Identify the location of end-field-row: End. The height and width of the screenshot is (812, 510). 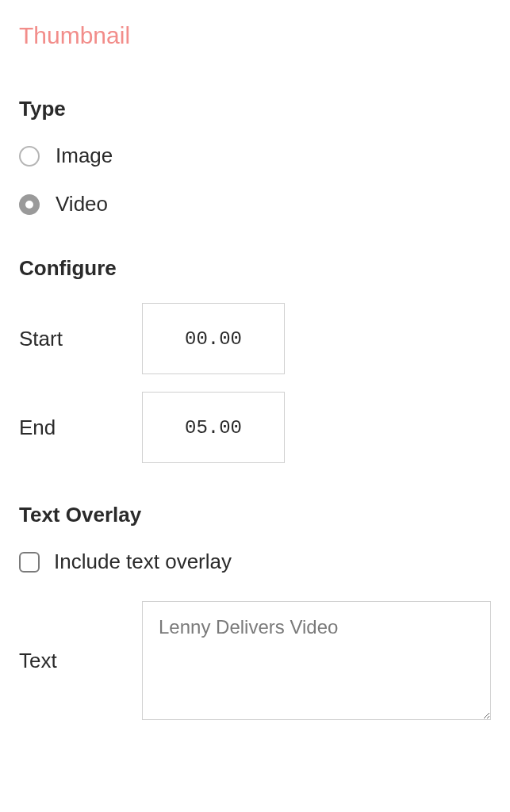
(255, 427).